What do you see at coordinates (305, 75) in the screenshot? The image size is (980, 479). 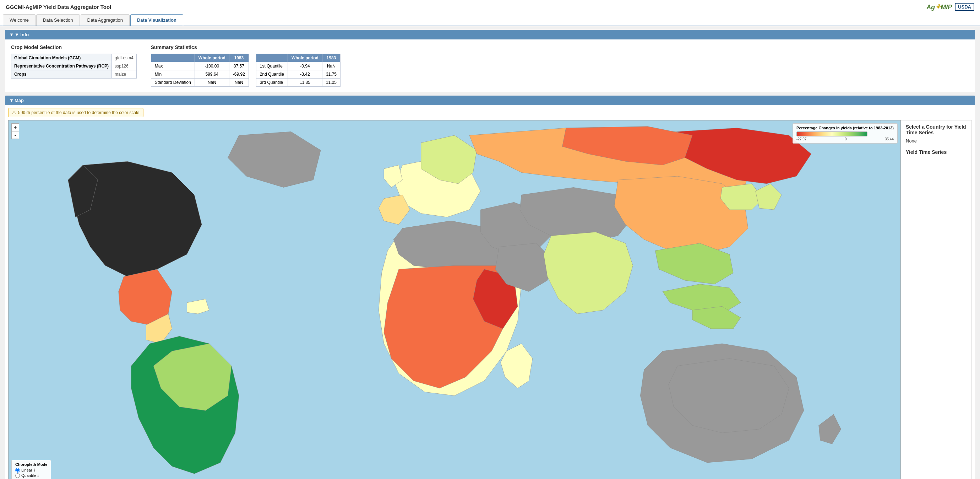 I see `q2-whole: -3.42` at bounding box center [305, 75].